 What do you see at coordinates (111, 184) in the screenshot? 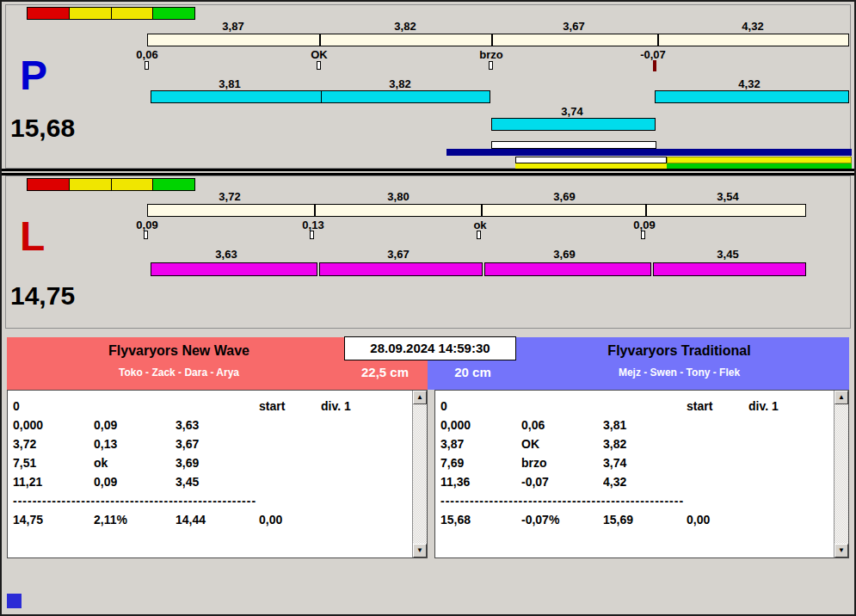
I see `status-indicator-l` at bounding box center [111, 184].